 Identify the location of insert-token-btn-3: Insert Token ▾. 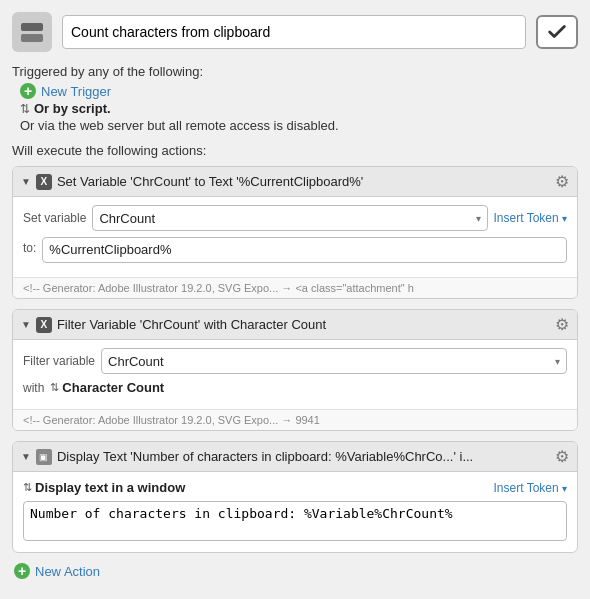
(531, 488).